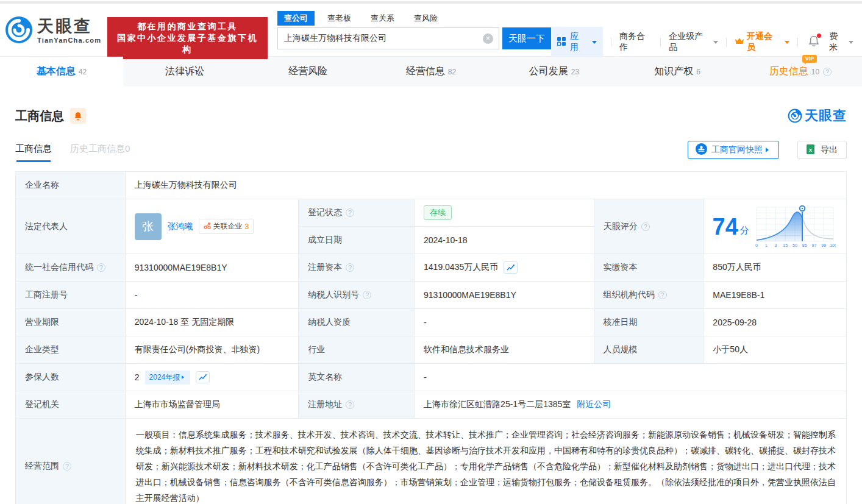 Image resolution: width=862 pixels, height=504 pixels. Describe the element at coordinates (415, 30) in the screenshot. I see `search-area: 查公司 查老板 查关系 查风险 × 天眼一下` at that location.